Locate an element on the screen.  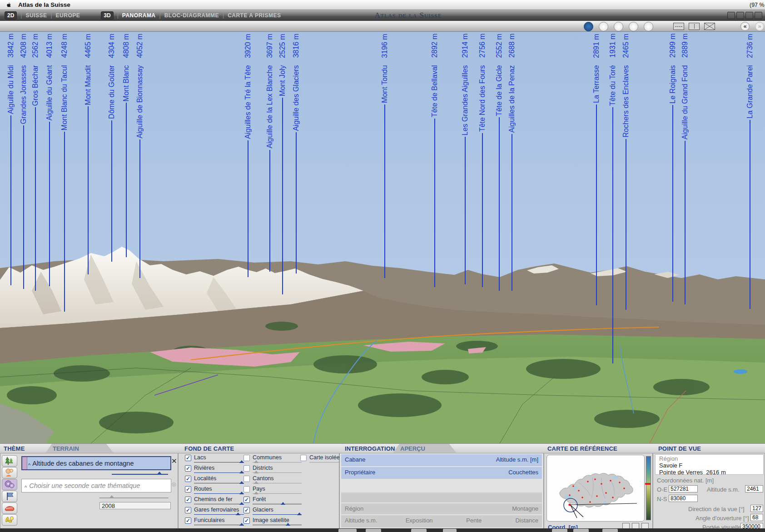
single-view-icon is located at coordinates (679, 26).